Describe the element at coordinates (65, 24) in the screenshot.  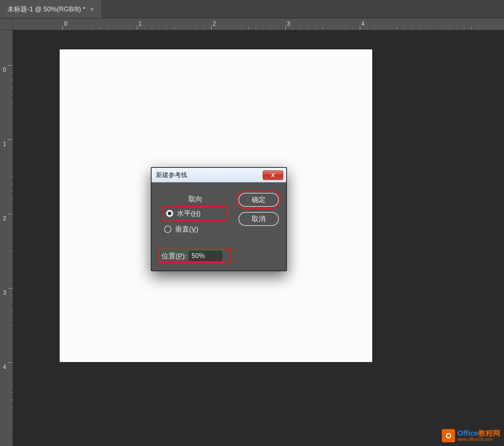
I see `ruler-h-label: 0` at that location.